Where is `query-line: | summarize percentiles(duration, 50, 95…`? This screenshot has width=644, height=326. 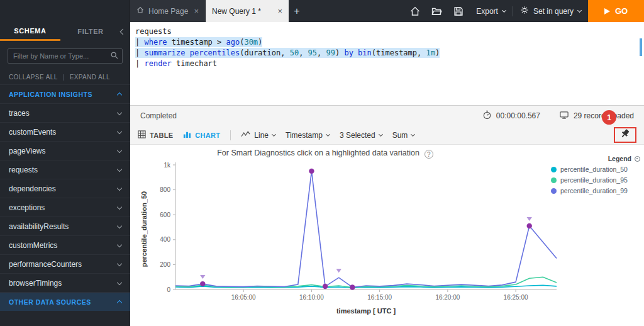 query-line: | summarize percentiles(duration, 50, 95… is located at coordinates (390, 53).